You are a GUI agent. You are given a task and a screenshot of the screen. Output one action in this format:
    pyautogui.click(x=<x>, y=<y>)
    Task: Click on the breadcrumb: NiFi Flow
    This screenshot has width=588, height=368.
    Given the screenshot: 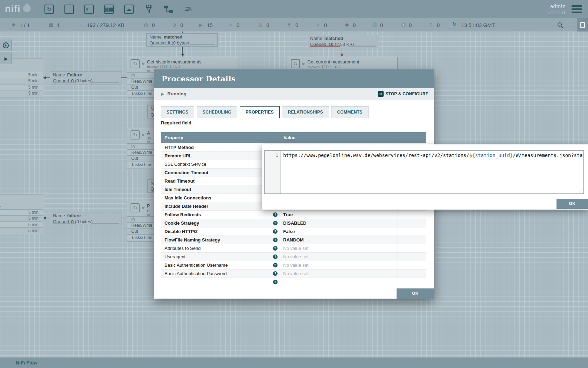 What is the action you would take?
    pyautogui.click(x=27, y=363)
    